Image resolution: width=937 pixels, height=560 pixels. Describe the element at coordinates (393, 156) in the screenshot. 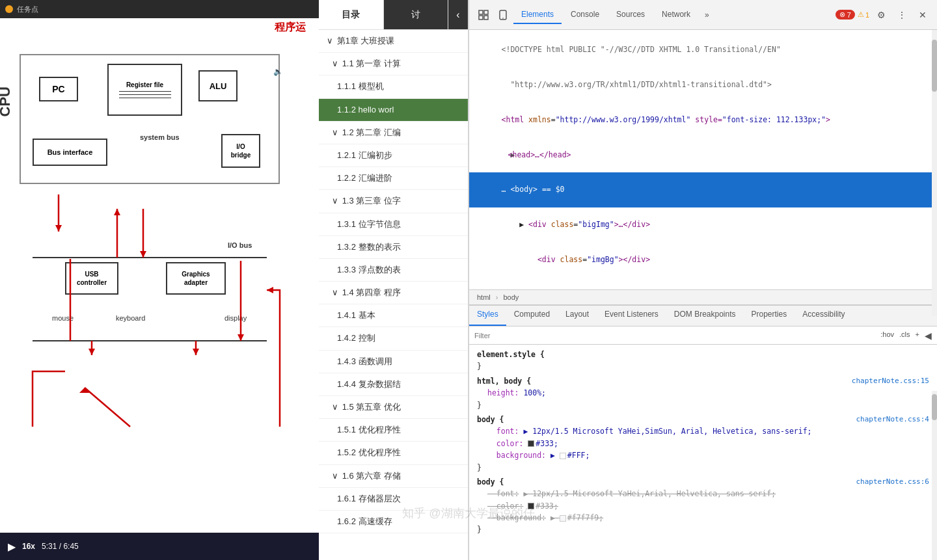

I see `toc-item: 1.2.1 汇编初步` at that location.